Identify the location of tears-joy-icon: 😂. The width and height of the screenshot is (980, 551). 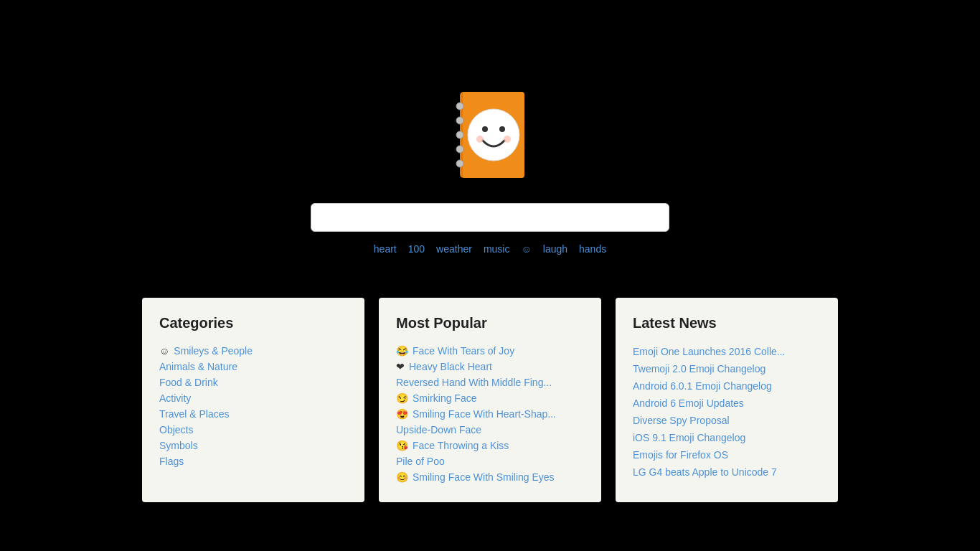
(402, 351).